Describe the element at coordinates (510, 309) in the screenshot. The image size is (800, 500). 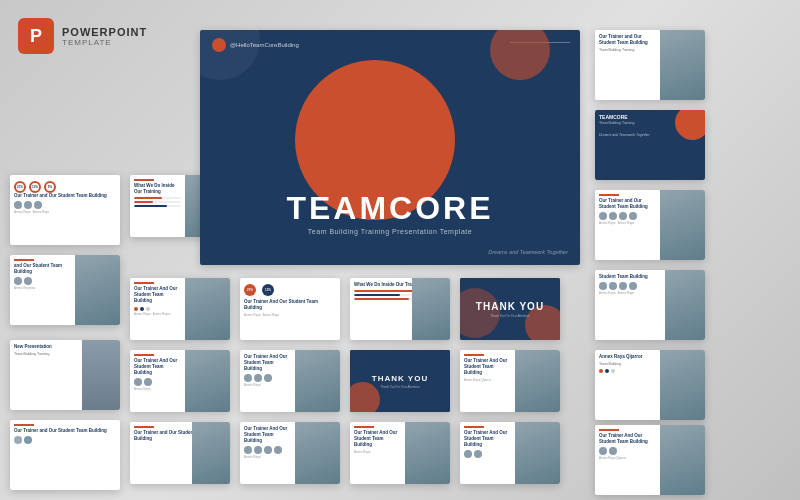
I see `slide-thank-you: THANK YOU Thank You For Your Attention` at that location.